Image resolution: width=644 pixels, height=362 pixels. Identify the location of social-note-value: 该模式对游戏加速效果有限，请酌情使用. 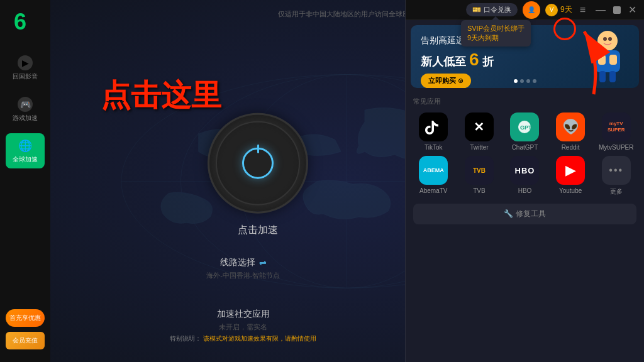
(260, 338).